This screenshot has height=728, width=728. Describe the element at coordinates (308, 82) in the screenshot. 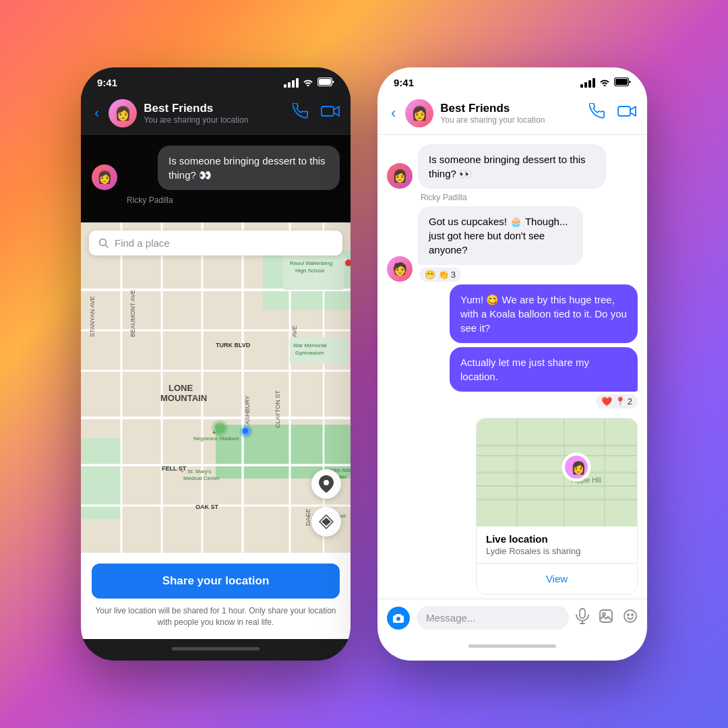

I see `wifi-icon-left` at that location.